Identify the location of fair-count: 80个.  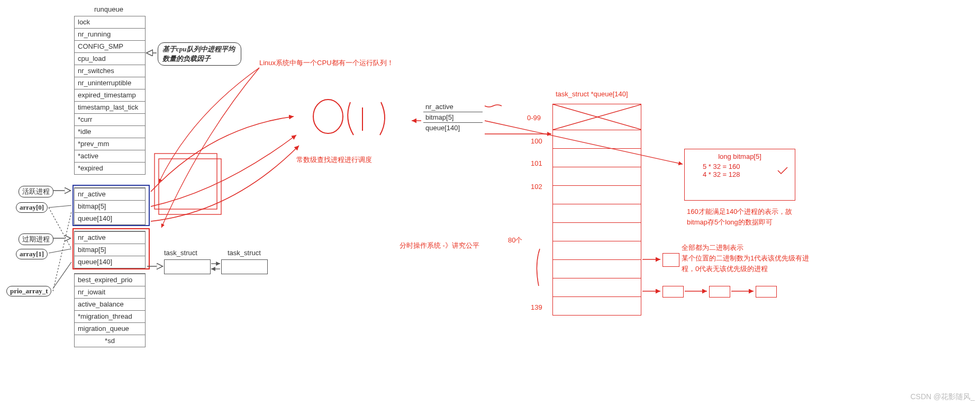
(515, 240).